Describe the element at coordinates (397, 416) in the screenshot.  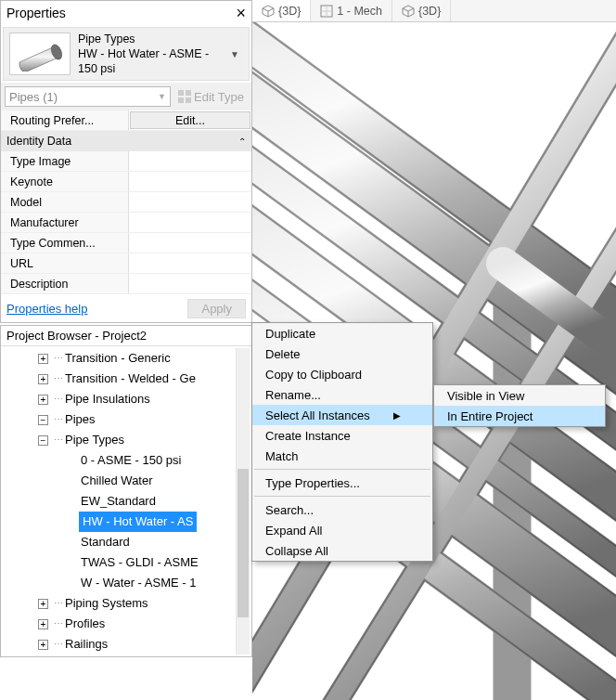
I see `submenu-arrow-icon: ▶` at that location.